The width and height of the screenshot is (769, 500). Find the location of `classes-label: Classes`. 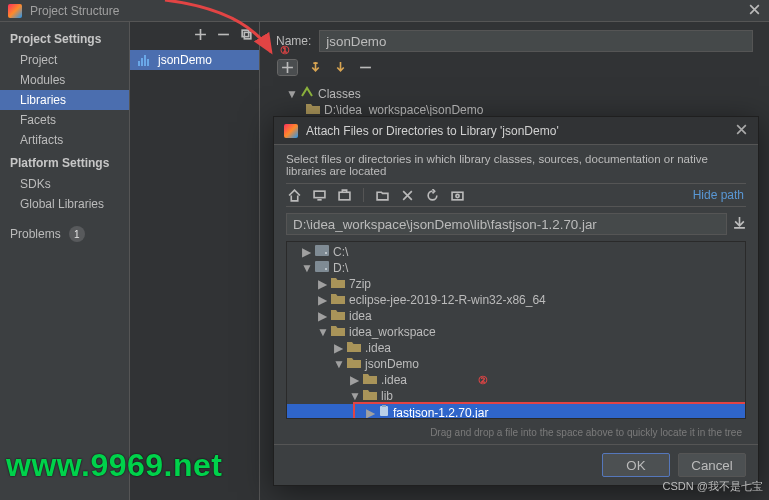

classes-label: Classes is located at coordinates (340, 94).